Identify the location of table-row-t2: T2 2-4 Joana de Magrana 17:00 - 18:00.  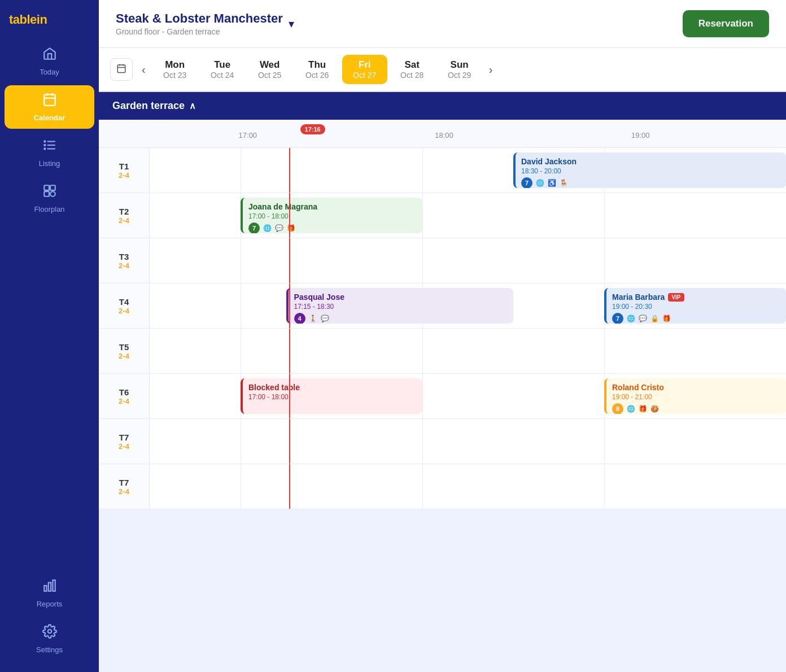
(443, 216).